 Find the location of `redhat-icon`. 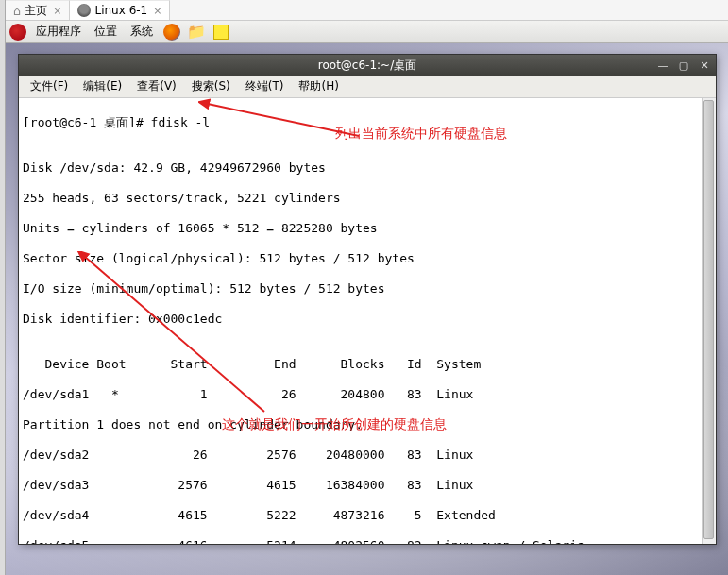

redhat-icon is located at coordinates (18, 32).